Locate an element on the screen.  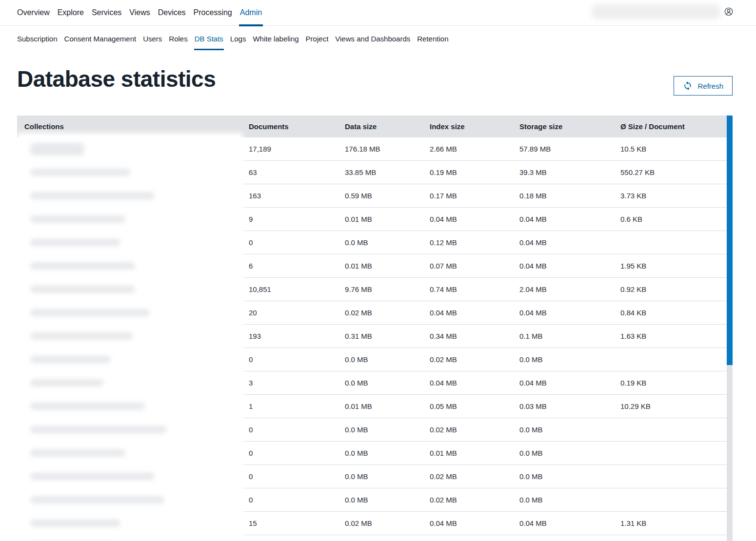
table-row: 150.02 MB0.04 MB0.04 MB1.31 KB is located at coordinates (375, 523).